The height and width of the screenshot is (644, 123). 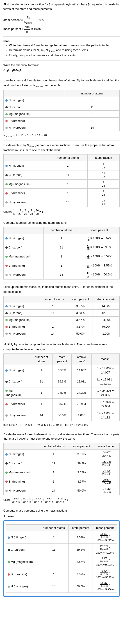 What do you see at coordinates (26, 202) in the screenshot?
I see `t2-h: H (hydrogen)` at bounding box center [26, 202].